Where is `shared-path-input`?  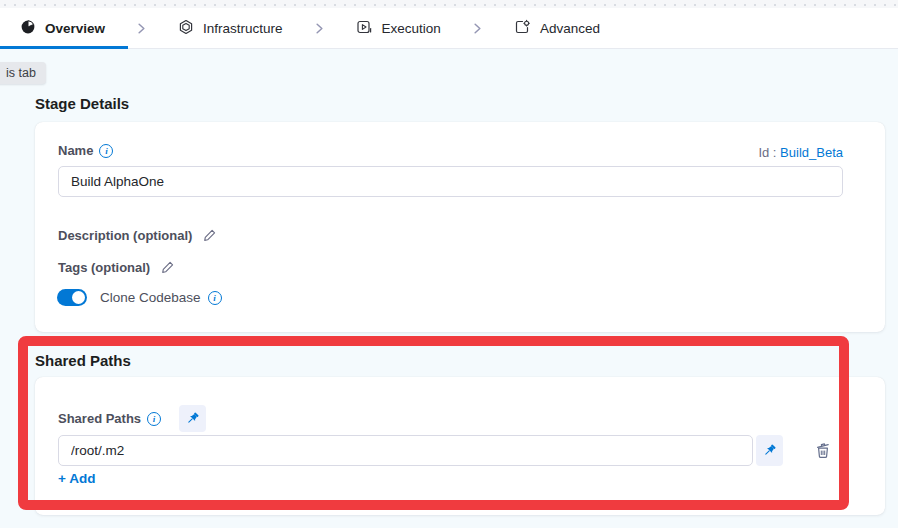 shared-path-input is located at coordinates (406, 450).